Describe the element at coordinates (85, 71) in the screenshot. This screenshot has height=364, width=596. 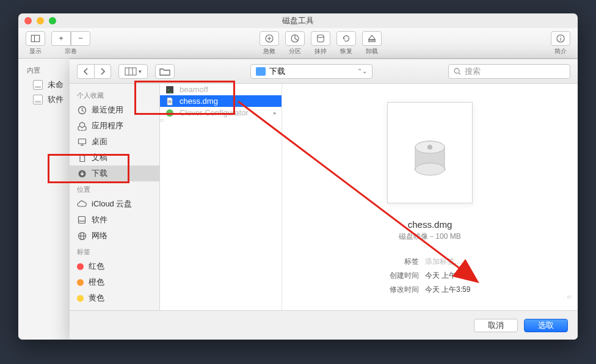
I see `back-button` at that location.